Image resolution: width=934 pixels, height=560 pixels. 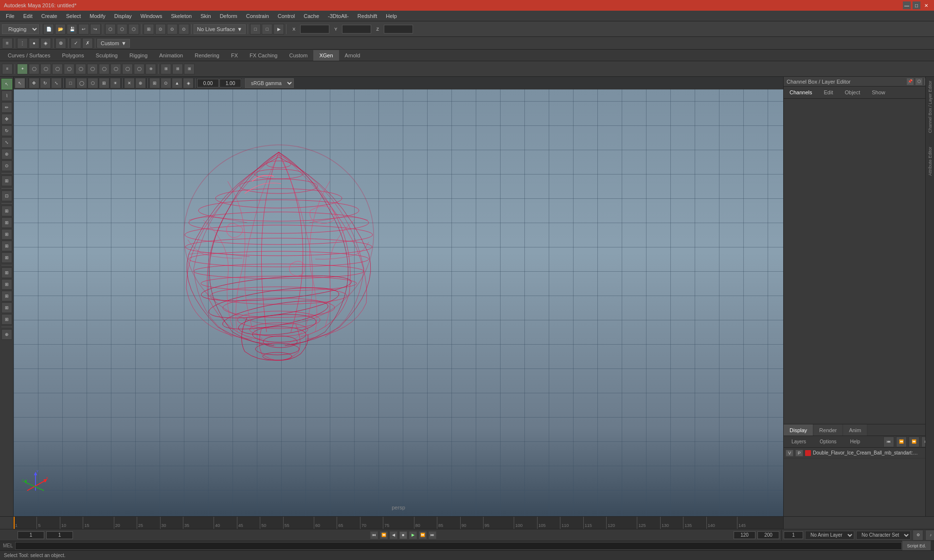 I want to click on character-set-dropdown: No Character Set, so click(x=883, y=535).